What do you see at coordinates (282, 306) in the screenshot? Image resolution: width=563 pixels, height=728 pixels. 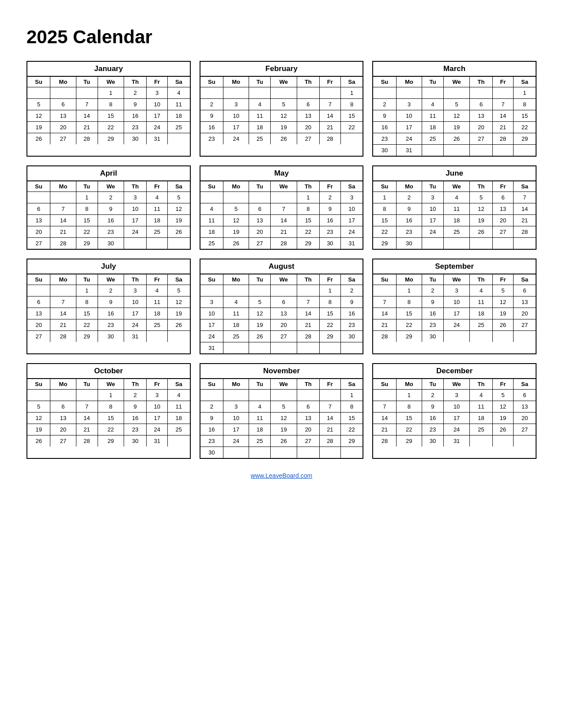 I see `month-august: AugustSuMoTuWeThFrSa12345678910111213141…` at bounding box center [282, 306].